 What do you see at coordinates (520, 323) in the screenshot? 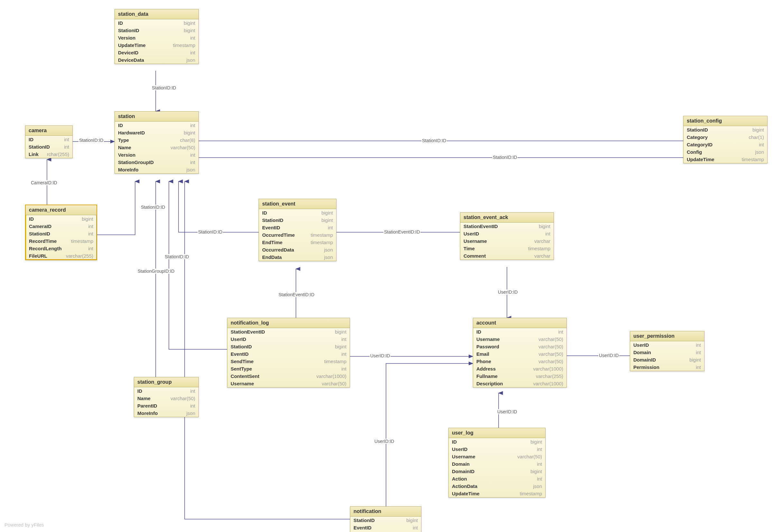
I see `entity-title: account` at bounding box center [520, 323].